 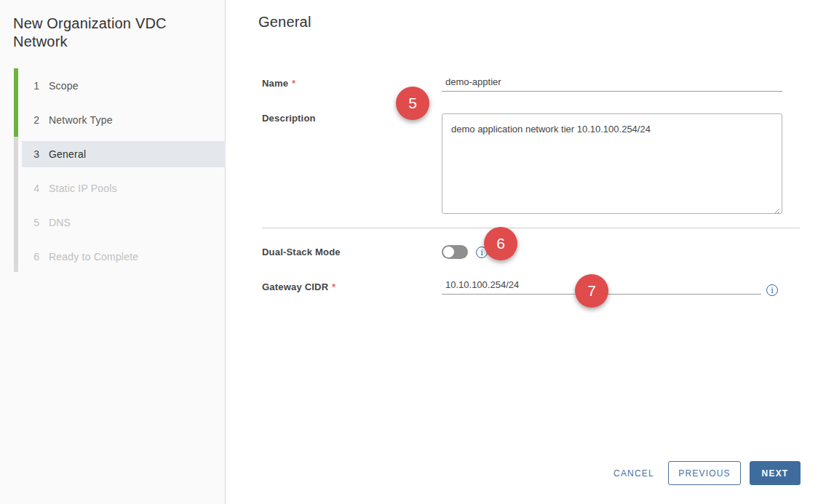 What do you see at coordinates (612, 164) in the screenshot?
I see `description-field-container: demo application network tier 10.10.100.…` at bounding box center [612, 164].